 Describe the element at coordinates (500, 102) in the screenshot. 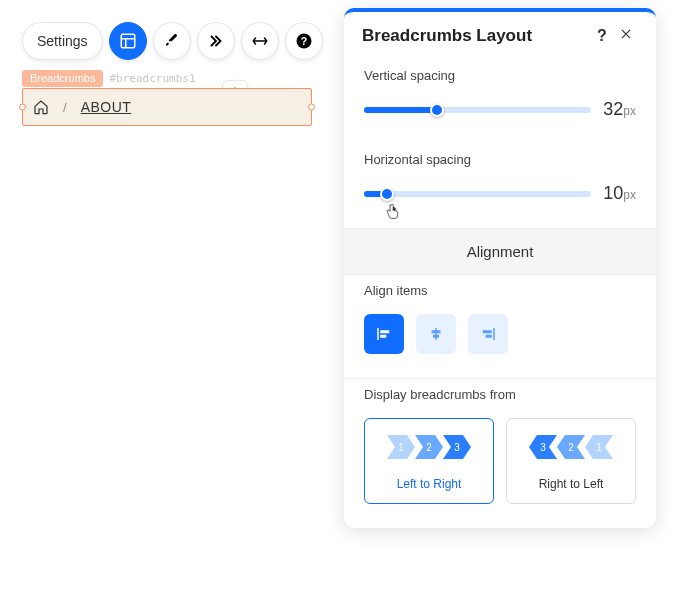

I see `vertical-spacing-section: Vertical spacing 32px` at that location.